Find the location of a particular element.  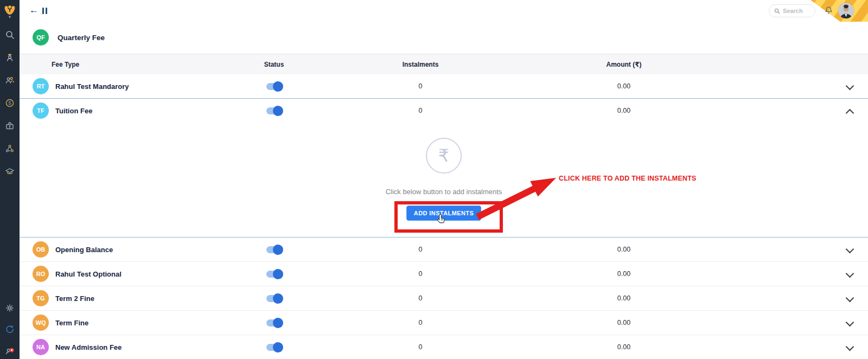

empty-state-caption: Click below button to add instalments is located at coordinates (444, 192).